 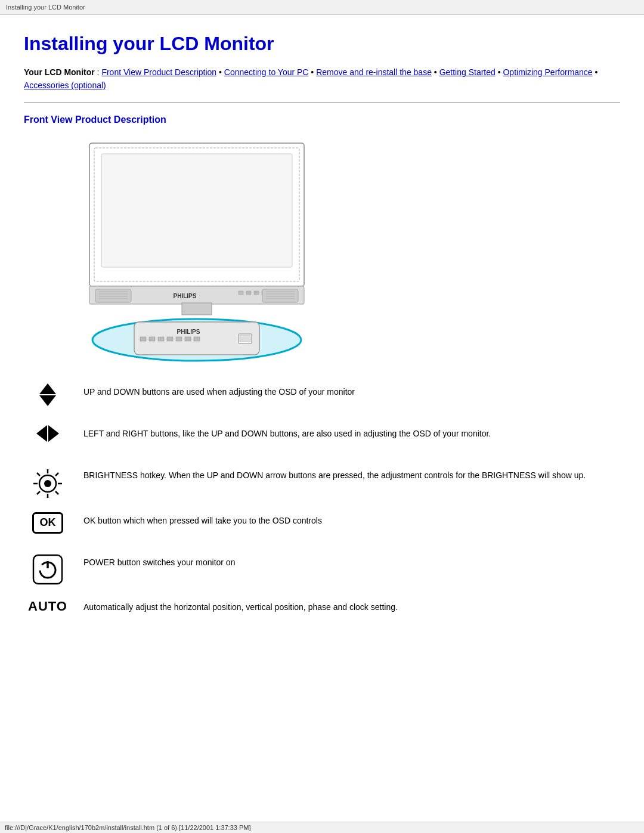 What do you see at coordinates (48, 569) in the screenshot?
I see `power-button-icon` at bounding box center [48, 569].